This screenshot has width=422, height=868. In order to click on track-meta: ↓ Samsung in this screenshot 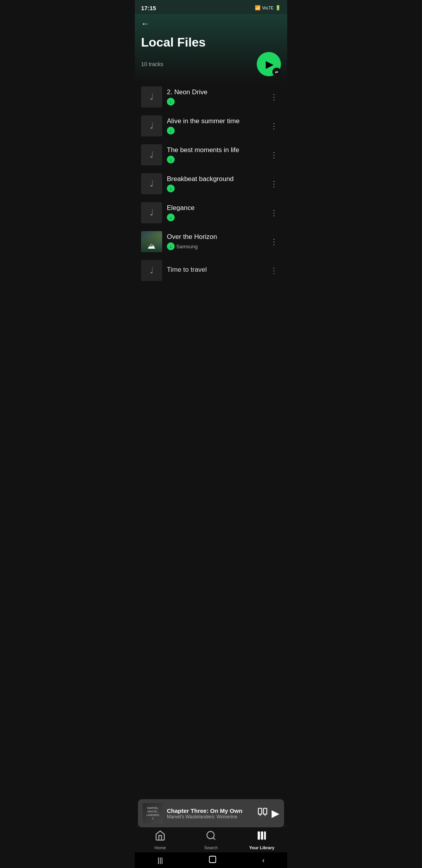, I will do `click(215, 246)`.